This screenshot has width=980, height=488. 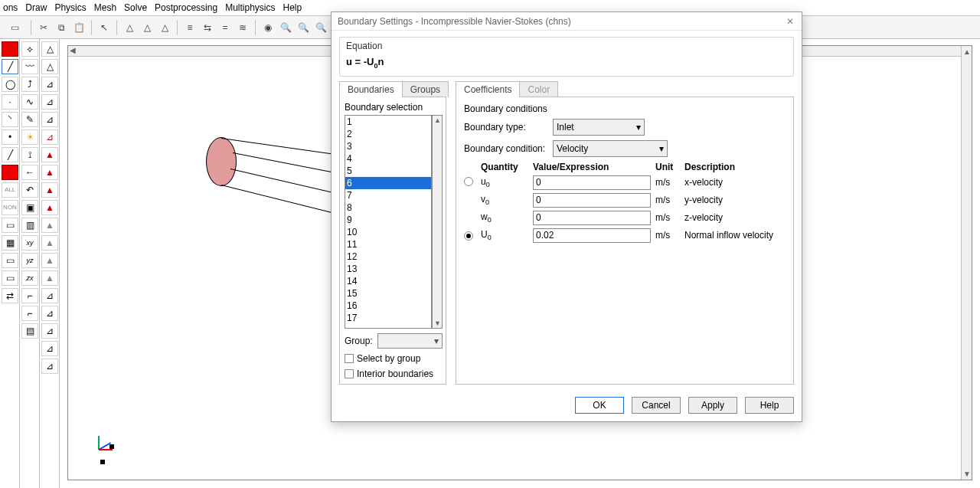 What do you see at coordinates (10, 278) in the screenshot?
I see `palette-multi-icon: ▭` at bounding box center [10, 278].